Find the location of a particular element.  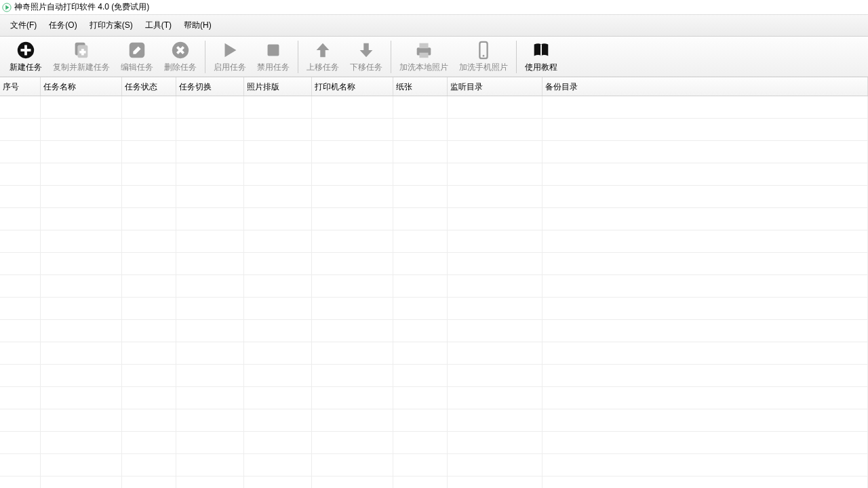

col-index: 序号 is located at coordinates (20, 87).